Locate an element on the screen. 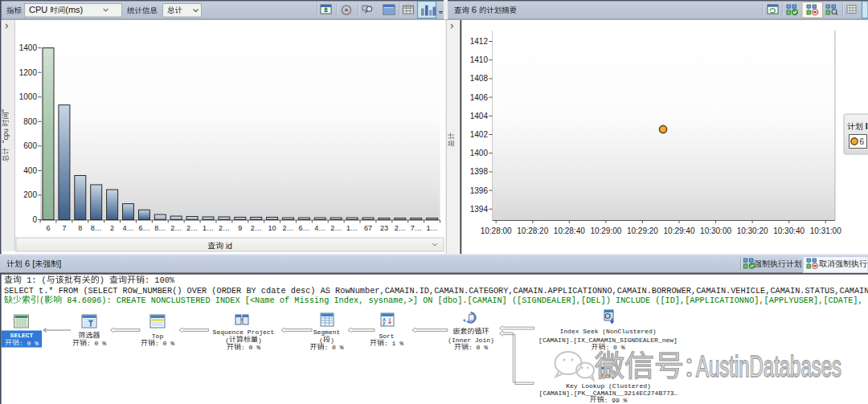 The width and height of the screenshot is (868, 404). svg-text: 0 is located at coordinates (35, 220).